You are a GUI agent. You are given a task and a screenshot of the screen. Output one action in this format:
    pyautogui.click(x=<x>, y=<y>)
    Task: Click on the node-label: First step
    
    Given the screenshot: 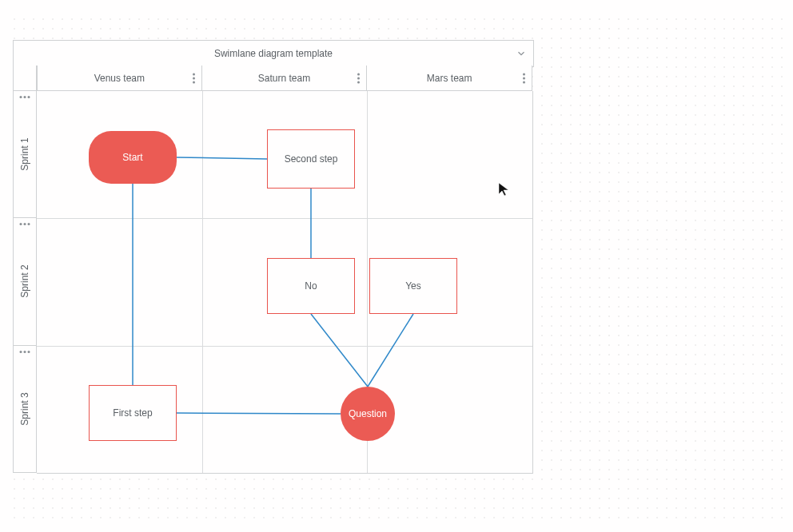 What is the action you would take?
    pyautogui.click(x=133, y=413)
    